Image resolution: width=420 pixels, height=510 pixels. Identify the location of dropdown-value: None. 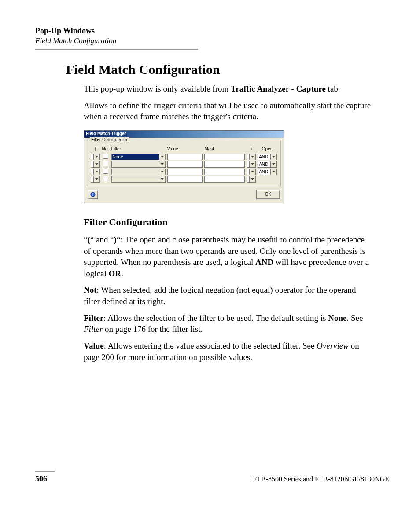
(136, 157).